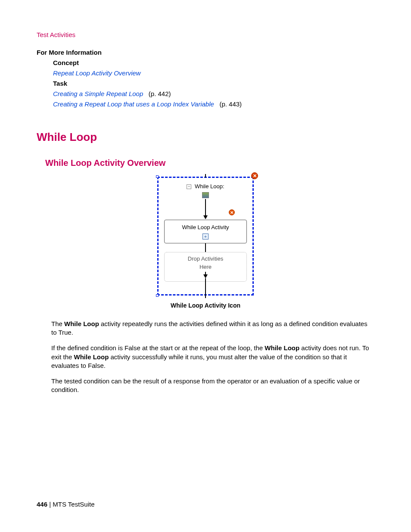  What do you see at coordinates (206, 236) in the screenshot?
I see `while-loop-diagram: ✕ − While Loop: ✕ While Loop Activity + …` at bounding box center [206, 236].